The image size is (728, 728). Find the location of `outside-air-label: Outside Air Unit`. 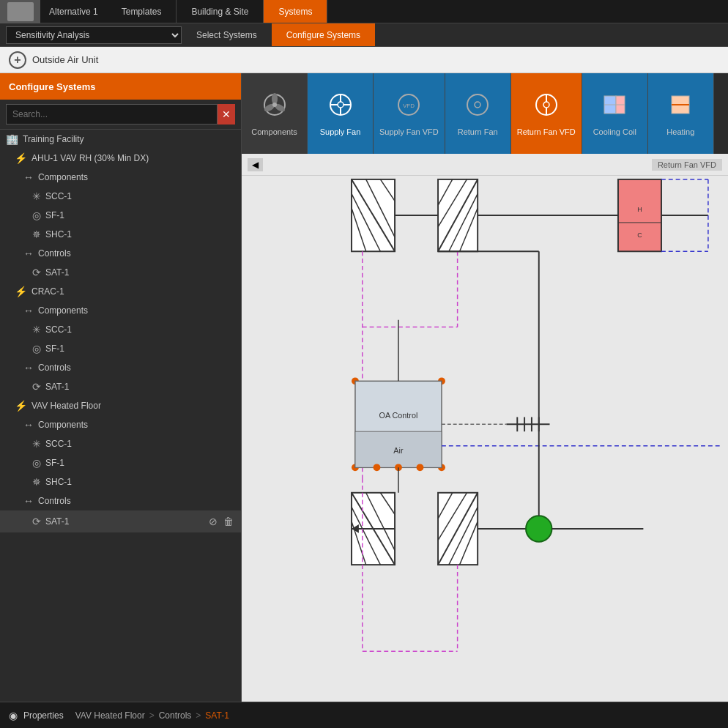

outside-air-label: Outside Air Unit is located at coordinates (65, 60).